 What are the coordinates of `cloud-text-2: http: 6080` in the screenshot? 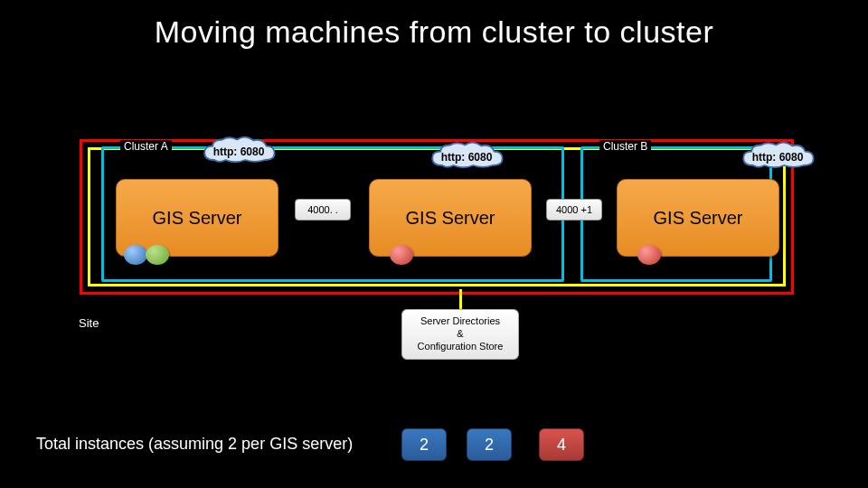 It's located at (467, 157).